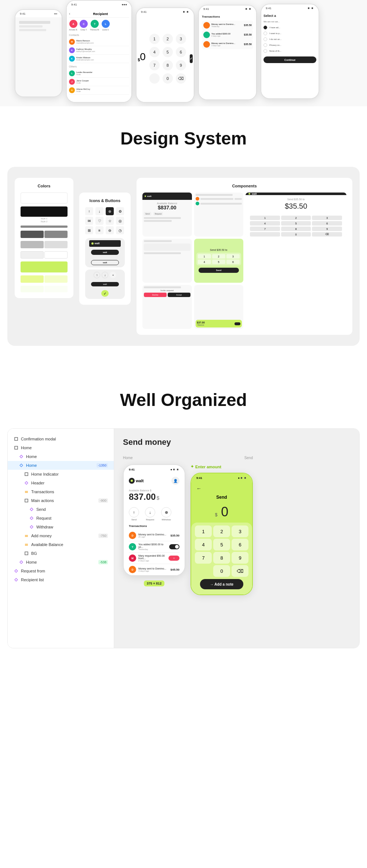 The width and height of the screenshot is (367, 868). Describe the element at coordinates (168, 78) in the screenshot. I see `keypad-key-0: 0` at that location.